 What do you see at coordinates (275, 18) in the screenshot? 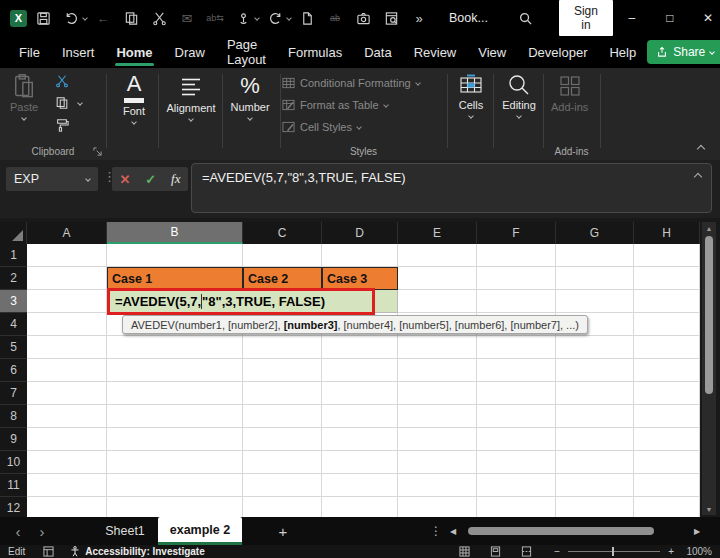
I see `redo-icon` at bounding box center [275, 18].